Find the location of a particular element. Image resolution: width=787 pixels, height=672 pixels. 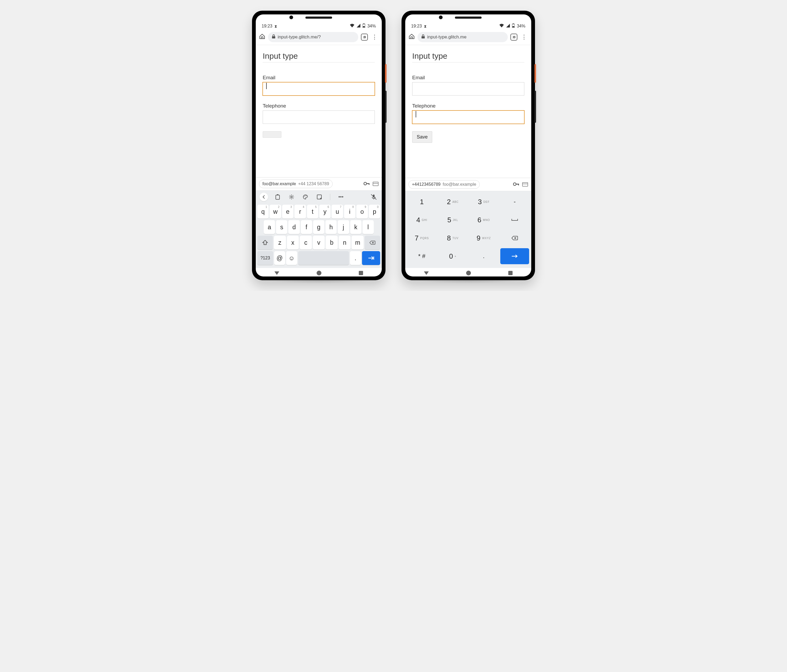

key-8: 8TUV is located at coordinates (453, 238).